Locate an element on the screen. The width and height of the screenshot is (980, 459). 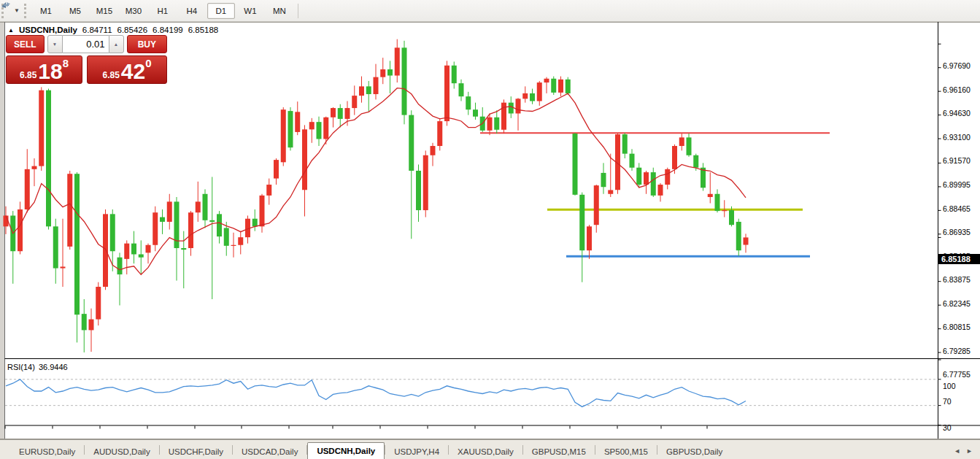
tab-gbpusd-daily: GBPUSD,Daily is located at coordinates (695, 452).